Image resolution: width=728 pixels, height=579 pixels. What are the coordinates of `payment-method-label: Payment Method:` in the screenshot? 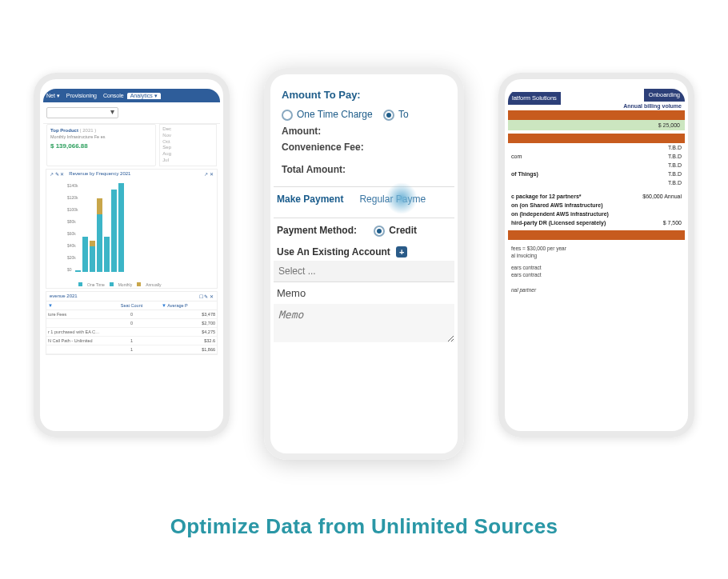 It's located at (317, 230).